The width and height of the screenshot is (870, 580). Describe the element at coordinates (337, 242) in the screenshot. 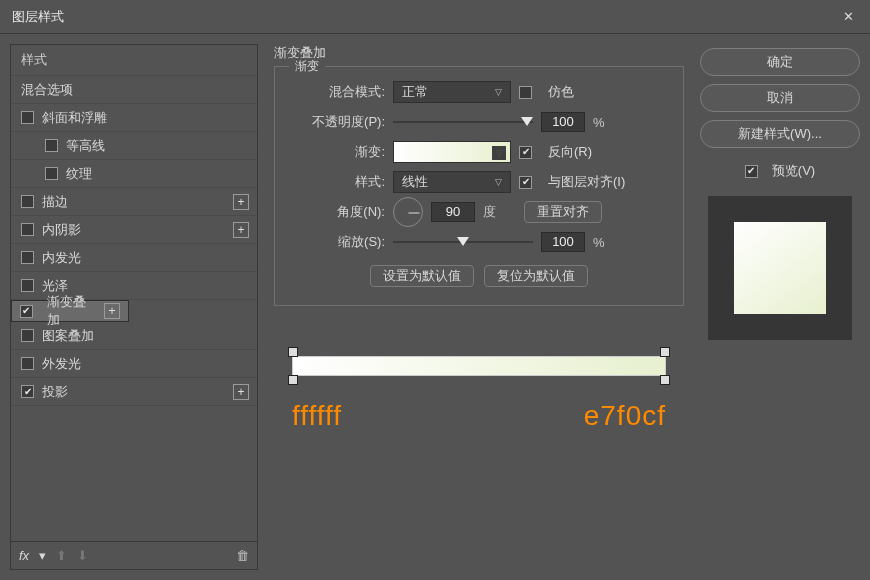

I see `scale-label: 缩放(S):` at that location.